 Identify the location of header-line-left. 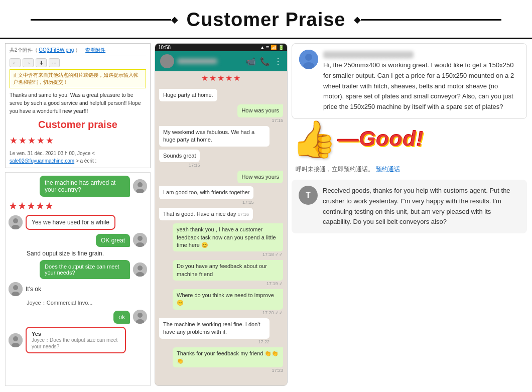
(101, 20).